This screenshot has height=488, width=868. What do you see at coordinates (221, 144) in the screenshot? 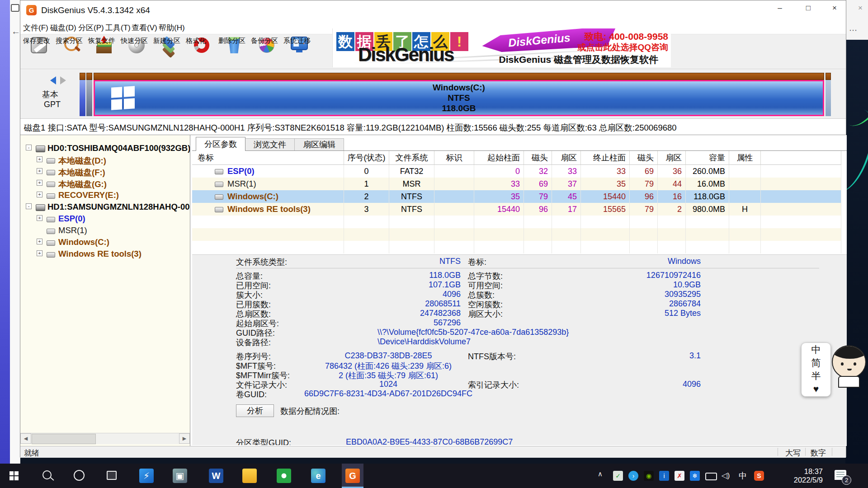
I see `tab-partition-params: 分区参数` at bounding box center [221, 144].